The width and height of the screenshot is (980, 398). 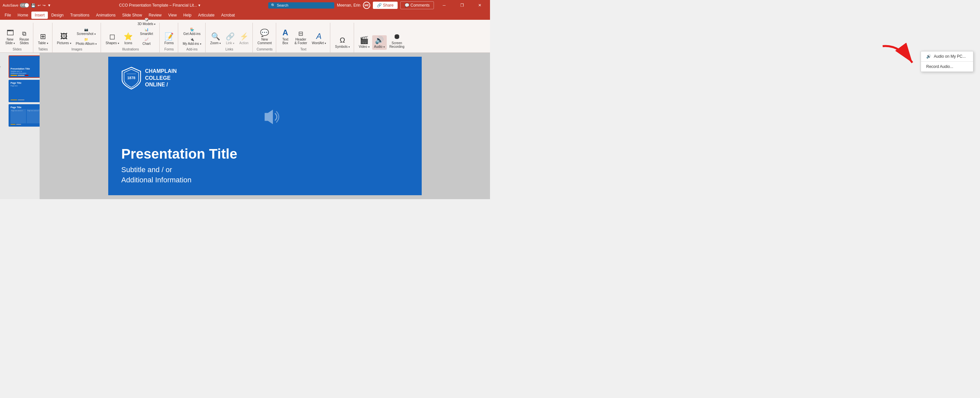 What do you see at coordinates (304, 36) in the screenshot?
I see `ribbon-buttons-text: A TextBox ⊟ Header& Footer A WordArt ▾` at bounding box center [304, 36].